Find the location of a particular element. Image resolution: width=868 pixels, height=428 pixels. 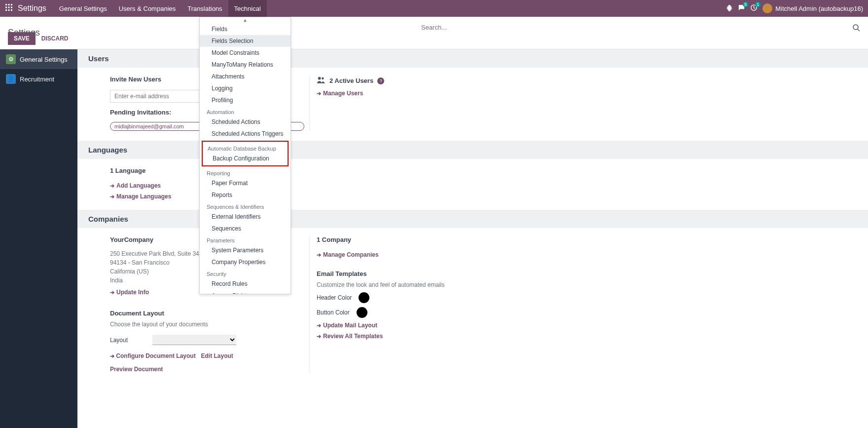

dd-logging: Logging is located at coordinates (245, 88).